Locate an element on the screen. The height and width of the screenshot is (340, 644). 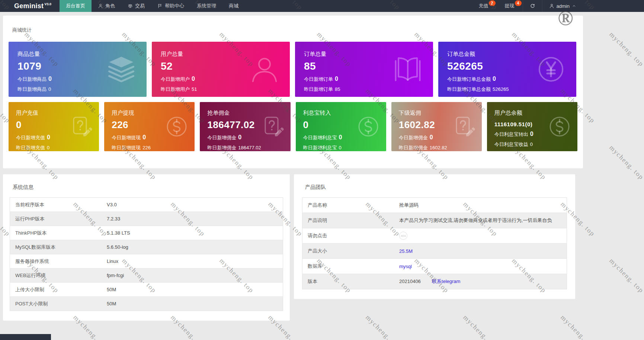
row-value: fpm-fcgi is located at coordinates (192, 276).